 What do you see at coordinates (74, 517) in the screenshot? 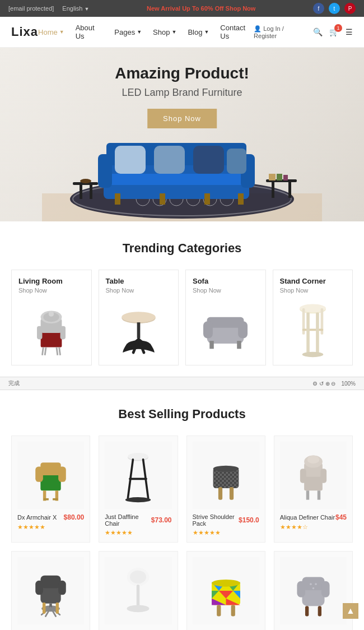
I see `product-price-0: $80.00` at bounding box center [74, 517].